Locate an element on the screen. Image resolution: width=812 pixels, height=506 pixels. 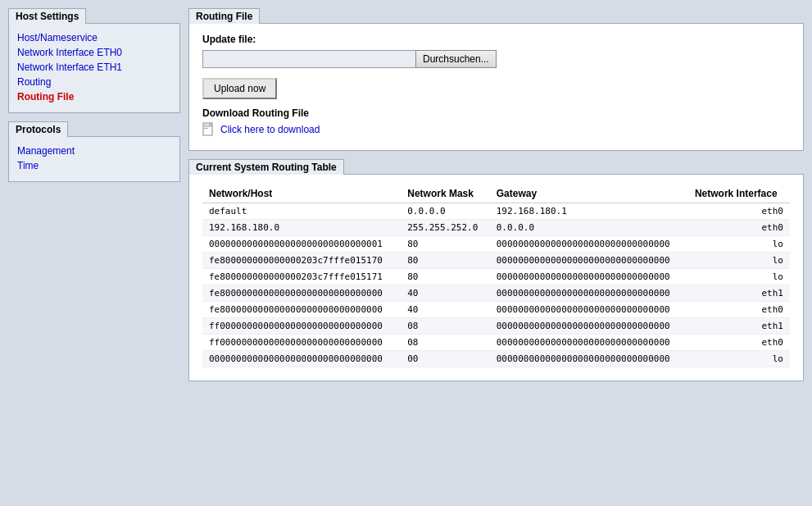
download-link: Click here to download is located at coordinates (270, 130).